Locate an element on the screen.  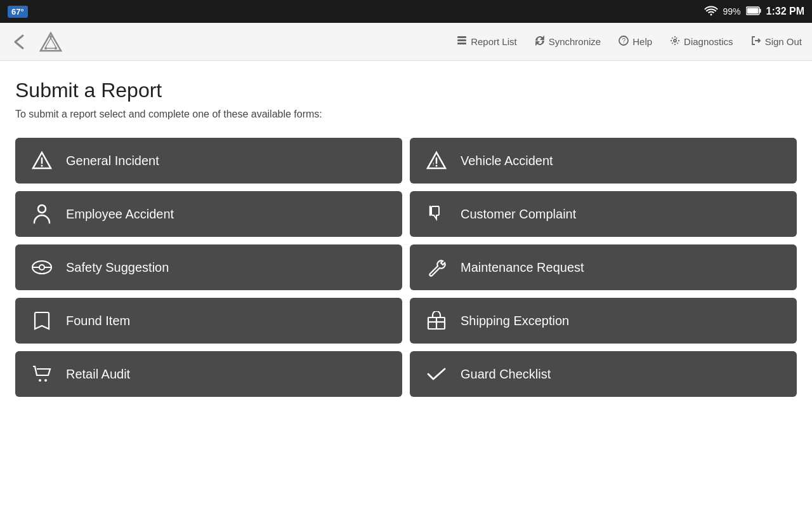
guard-checklist-icon is located at coordinates (436, 374).